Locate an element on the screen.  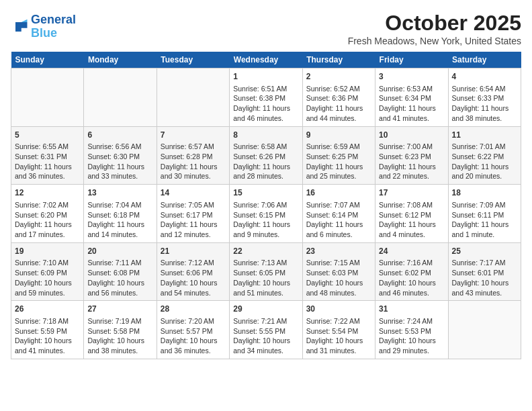
day-info: Sunrise: 7:20 AM is located at coordinates (193, 321).